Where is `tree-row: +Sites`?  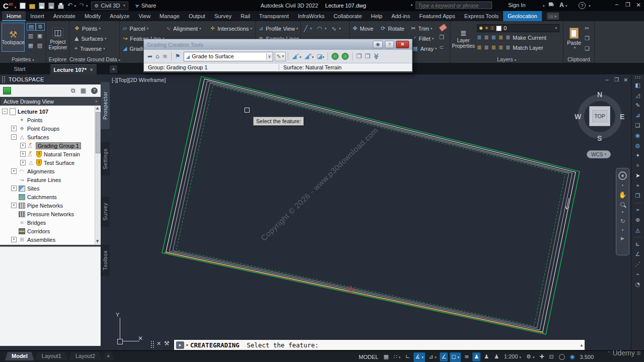
tree-row: +Sites is located at coordinates (51, 188).